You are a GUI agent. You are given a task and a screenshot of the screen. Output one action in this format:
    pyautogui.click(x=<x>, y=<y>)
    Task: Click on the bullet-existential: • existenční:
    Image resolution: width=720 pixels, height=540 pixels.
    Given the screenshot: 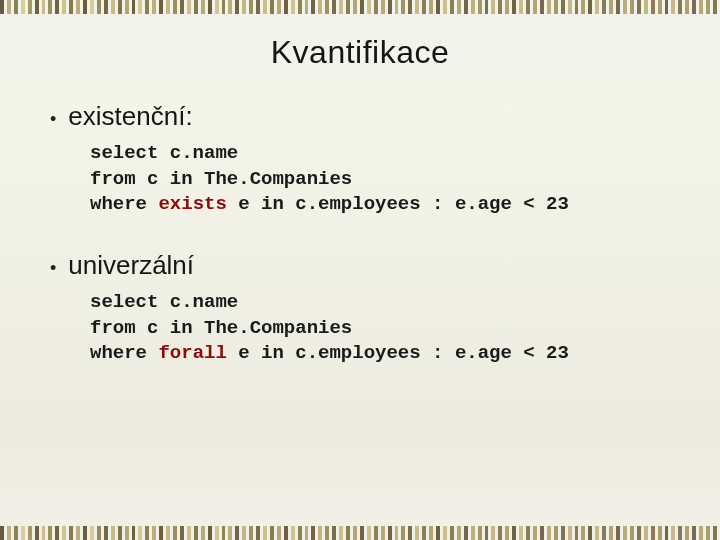 What is the action you would take?
    pyautogui.click(x=360, y=117)
    